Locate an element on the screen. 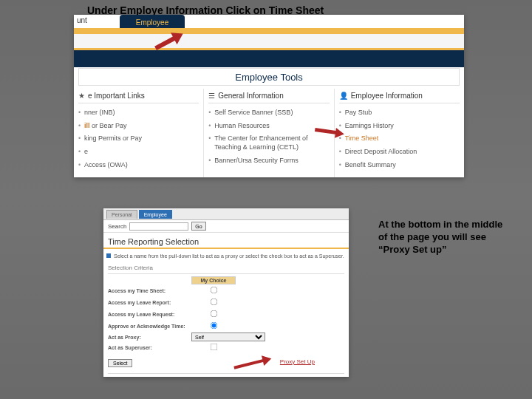 The height and width of the screenshot is (399, 532). col-header-general: ☰ General Information is located at coordinates (269, 98).